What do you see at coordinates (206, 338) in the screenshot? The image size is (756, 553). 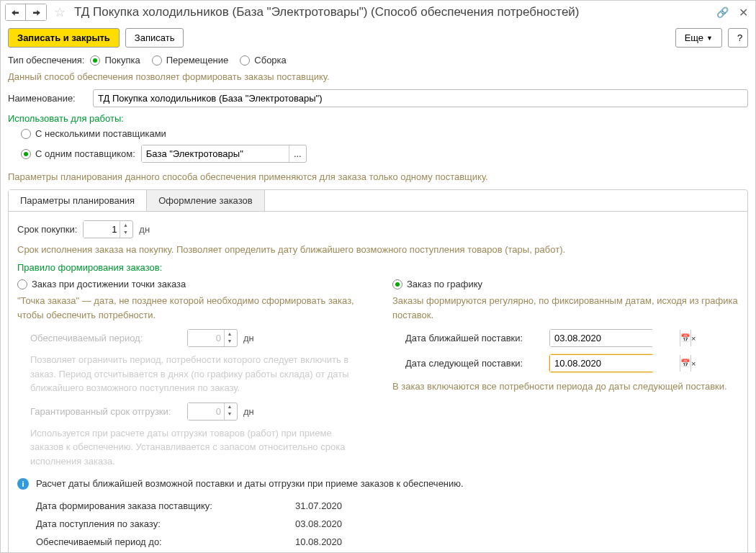 I see `guaranteed-period-input` at bounding box center [206, 338].